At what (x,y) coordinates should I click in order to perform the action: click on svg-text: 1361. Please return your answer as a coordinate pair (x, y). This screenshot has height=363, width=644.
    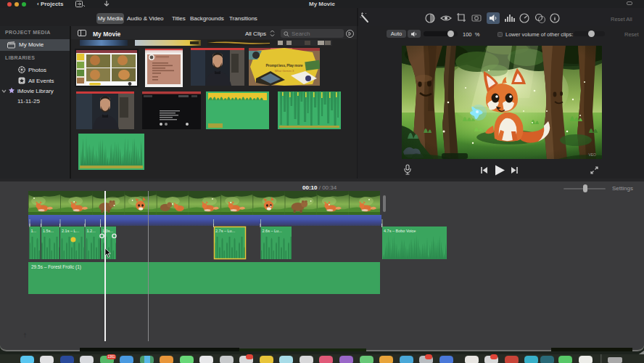
    Looking at the image, I should click on (112, 357).